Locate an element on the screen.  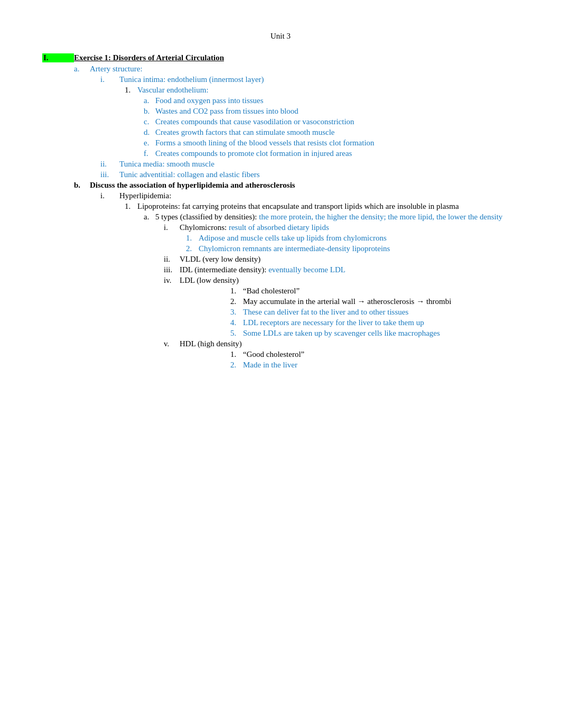
ldl-num3-content: These can deliver fat to the liver and t… is located at coordinates (325, 312).